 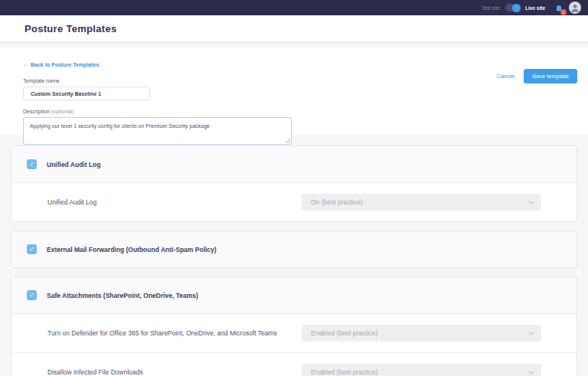 What do you see at coordinates (575, 8) in the screenshot?
I see `user-avatar` at bounding box center [575, 8].